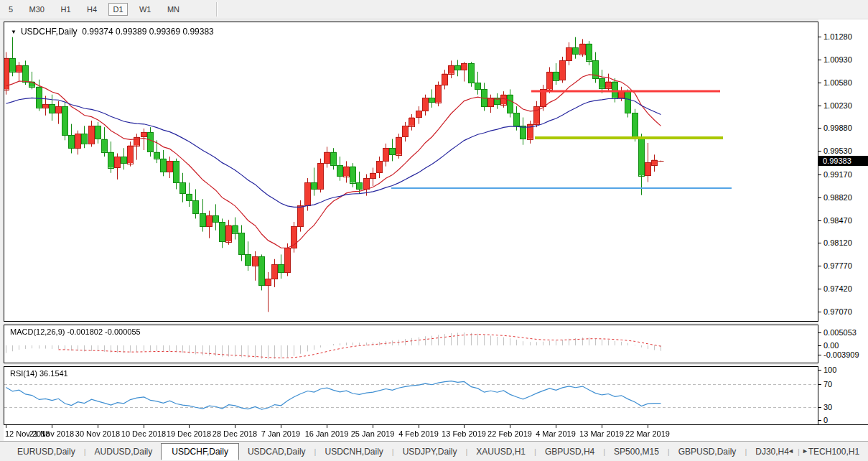 This screenshot has width=868, height=461. What do you see at coordinates (843, 221) in the screenshot?
I see `price-axis-label: 0.98470` at bounding box center [843, 221].